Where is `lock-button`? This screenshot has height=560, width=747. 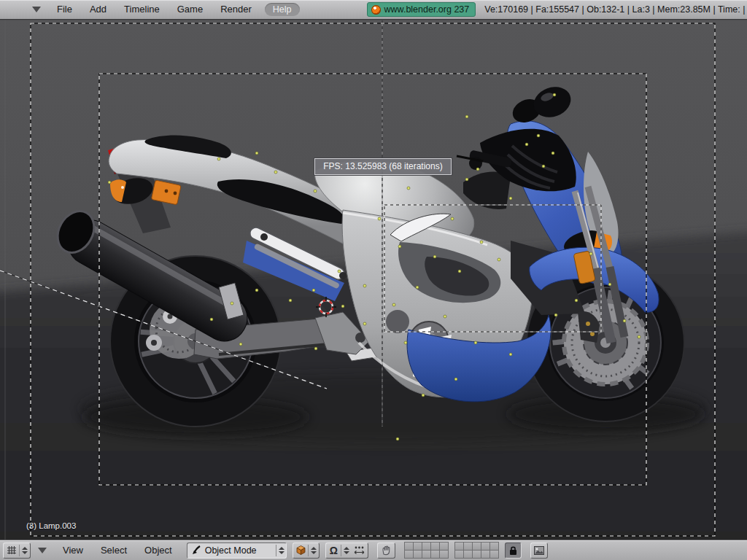 lock-button is located at coordinates (514, 551).